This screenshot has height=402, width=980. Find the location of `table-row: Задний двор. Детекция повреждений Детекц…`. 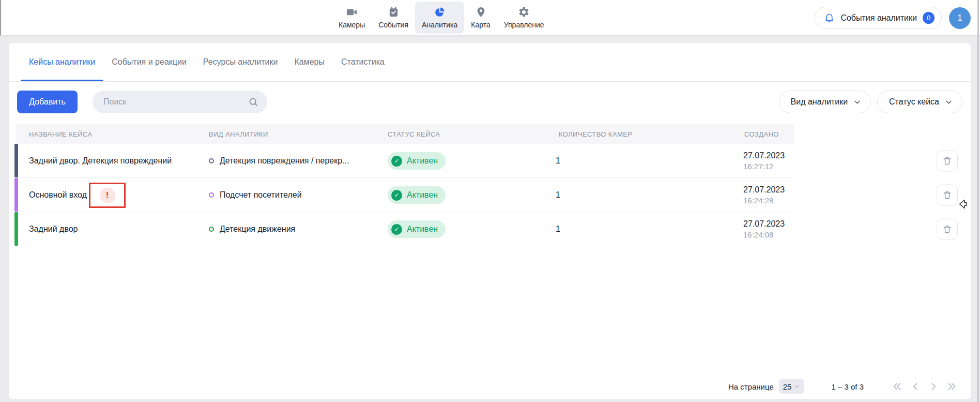

table-row: Задний двор. Детекция повреждений Детекц… is located at coordinates (490, 161).